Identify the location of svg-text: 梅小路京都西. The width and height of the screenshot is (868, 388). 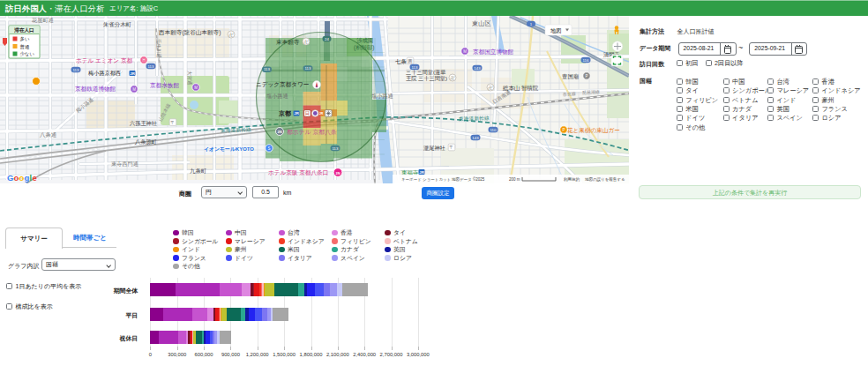
(104, 73).